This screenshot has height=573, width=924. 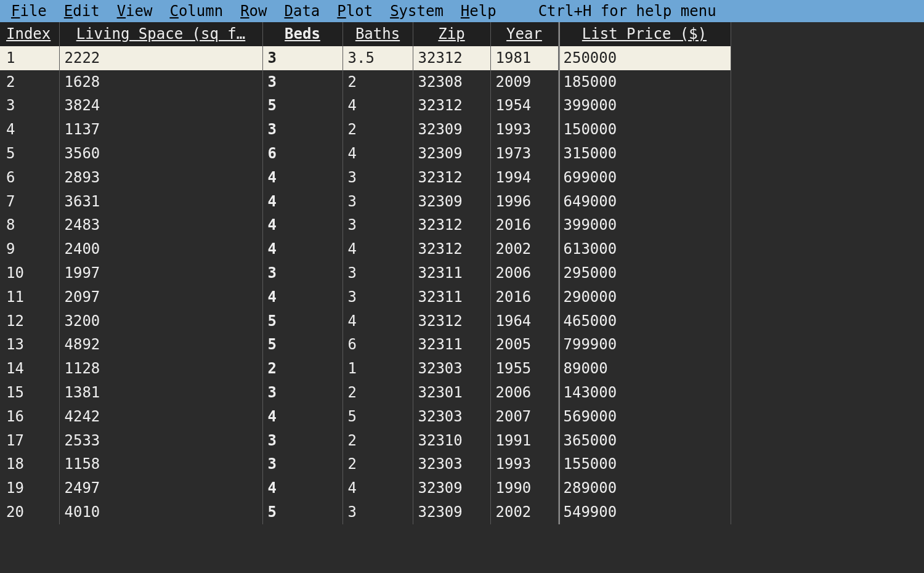 I want to click on menu-view: View, so click(x=135, y=11).